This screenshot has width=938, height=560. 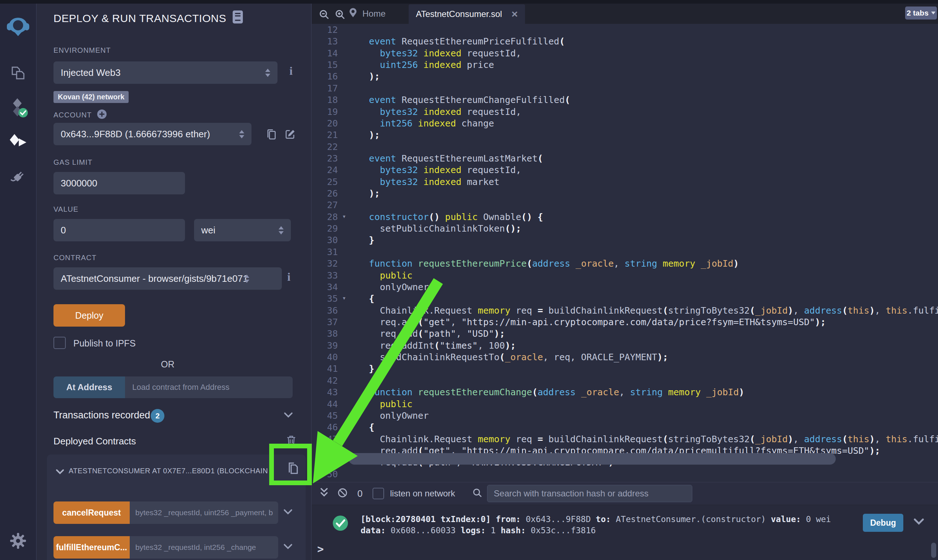 I want to click on code-line: 38 req.add("path", "USD");, so click(x=625, y=334).